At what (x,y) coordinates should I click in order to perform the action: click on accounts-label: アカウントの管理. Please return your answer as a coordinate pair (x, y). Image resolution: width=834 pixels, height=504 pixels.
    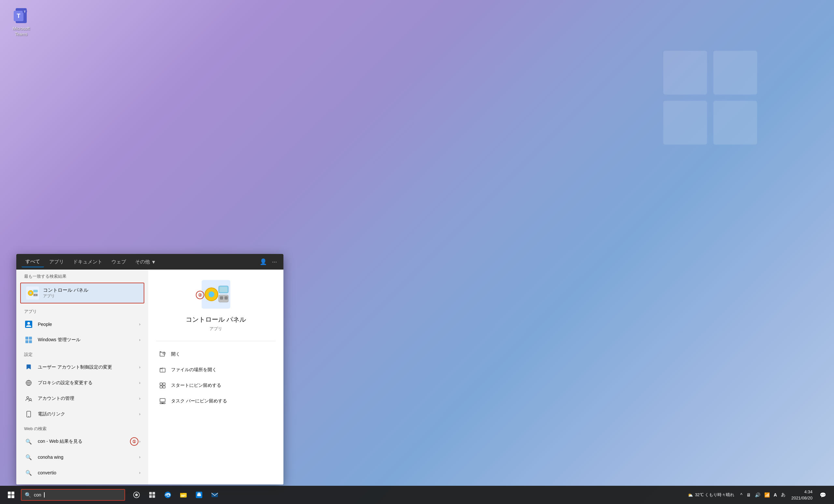
    Looking at the image, I should click on (89, 398).